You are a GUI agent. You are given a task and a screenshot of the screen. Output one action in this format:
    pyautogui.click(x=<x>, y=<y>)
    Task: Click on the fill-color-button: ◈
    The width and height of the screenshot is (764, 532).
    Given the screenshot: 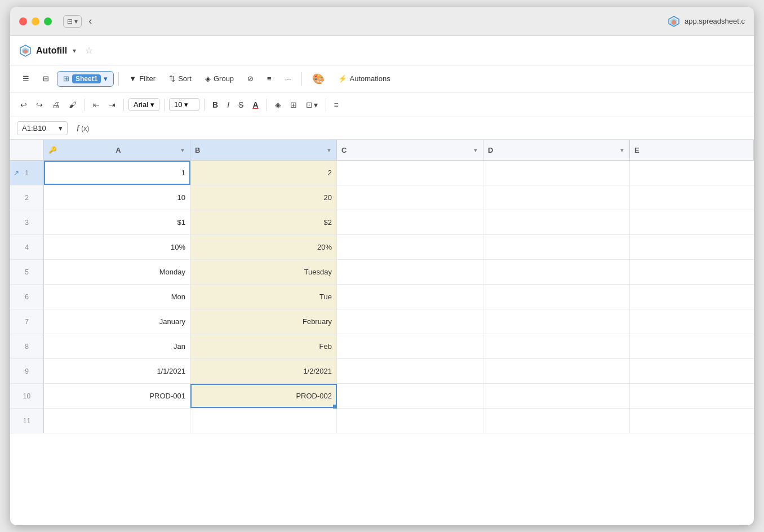 What is the action you would take?
    pyautogui.click(x=278, y=105)
    